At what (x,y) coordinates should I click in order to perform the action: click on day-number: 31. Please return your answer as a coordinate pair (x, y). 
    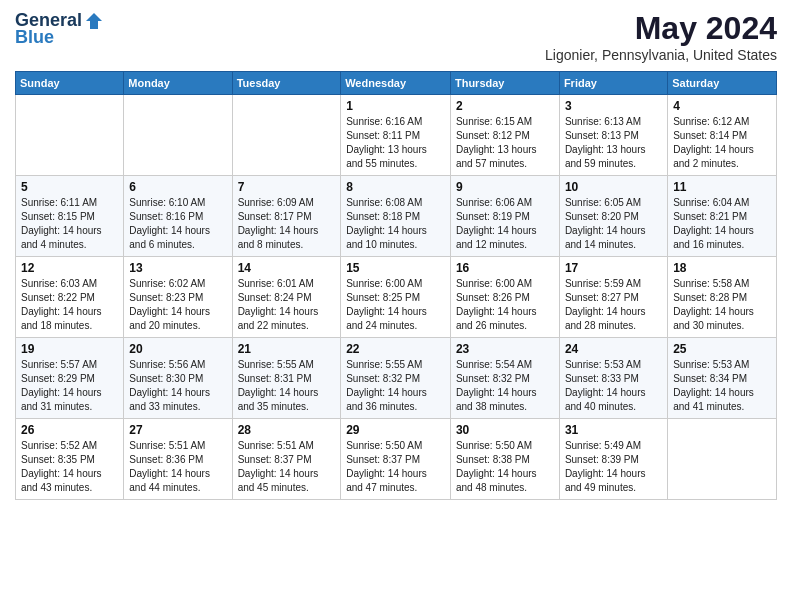
    Looking at the image, I should click on (614, 430).